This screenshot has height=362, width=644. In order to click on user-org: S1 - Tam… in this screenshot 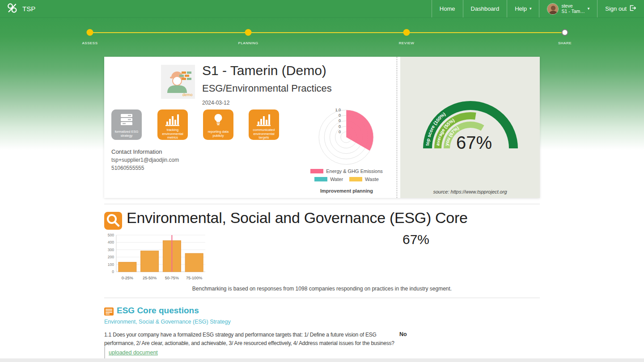, I will do `click(573, 12)`.